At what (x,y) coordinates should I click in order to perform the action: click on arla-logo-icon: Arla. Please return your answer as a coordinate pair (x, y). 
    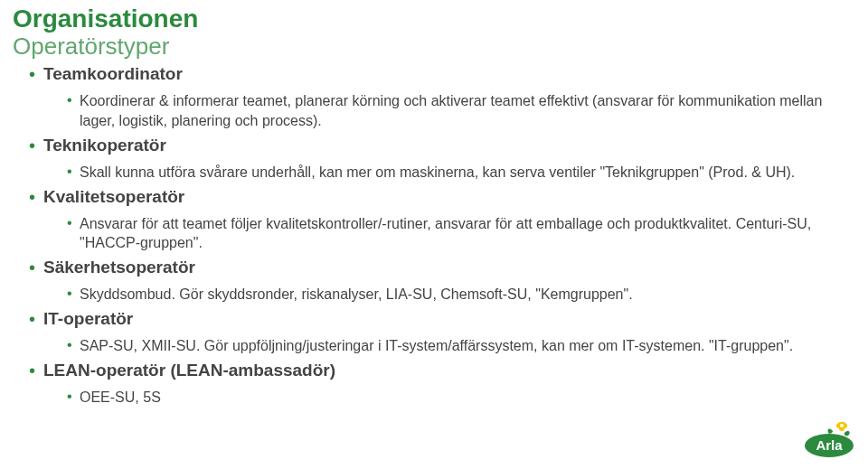
    Looking at the image, I should click on (829, 440).